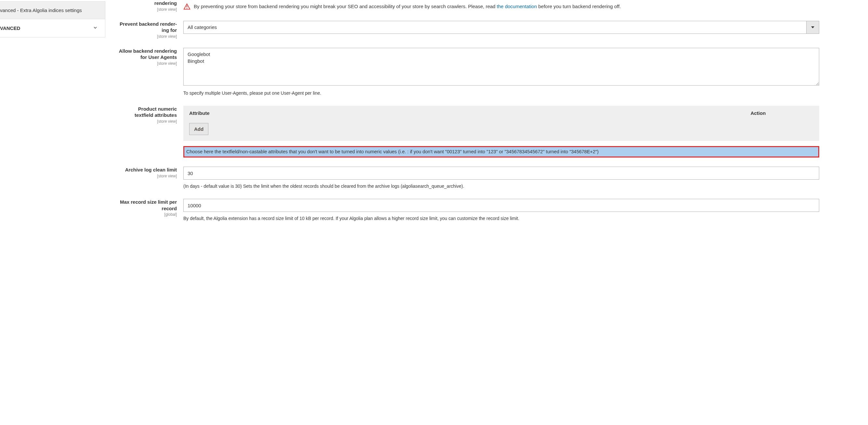 The width and height of the screenshot is (868, 425). I want to click on max-record-input, so click(501, 205).